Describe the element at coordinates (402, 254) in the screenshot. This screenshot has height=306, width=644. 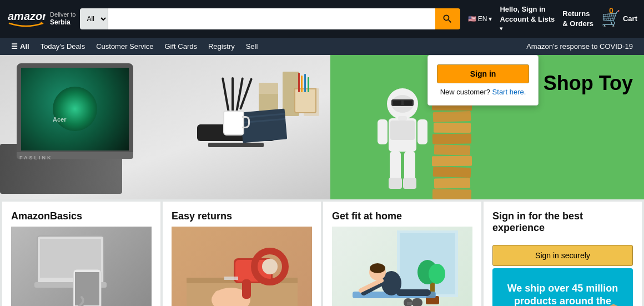
I see `card-get-fit: Get fit at home` at that location.